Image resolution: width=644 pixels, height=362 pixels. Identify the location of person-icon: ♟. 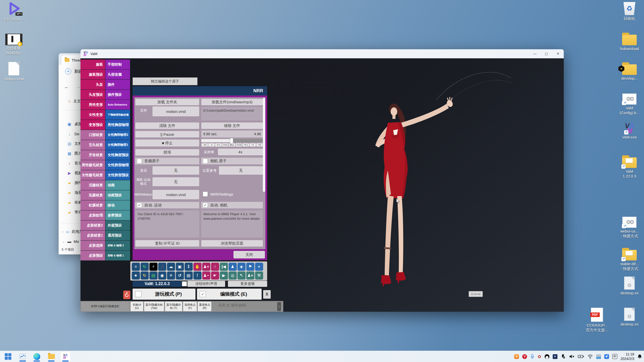
(233, 267).